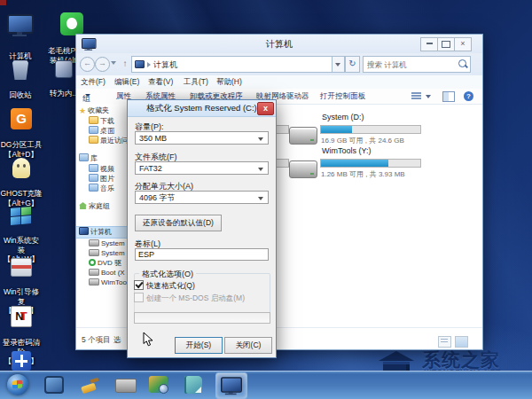 The height and width of the screenshot is (399, 532). Describe the element at coordinates (202, 138) in the screenshot. I see `capacity-select: 350 MB` at that location.